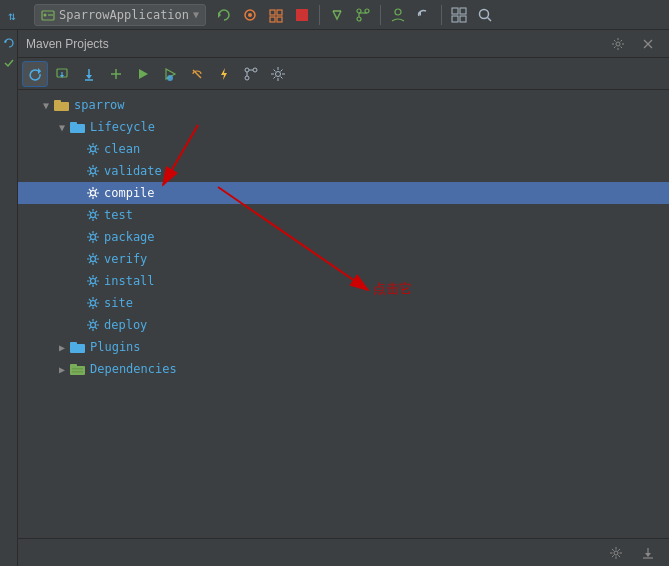 The width and height of the screenshot is (669, 566). I want to click on maven-add-btn, so click(116, 74).